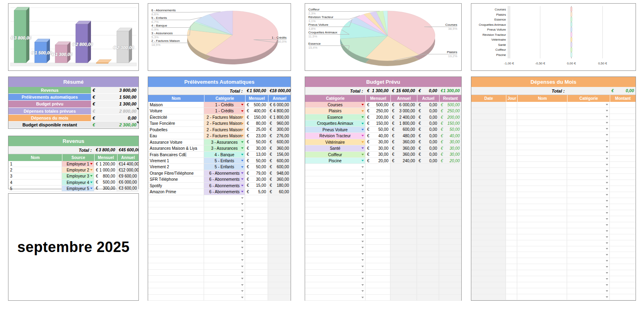 The width and height of the screenshot is (644, 312). I want to click on actuel-cell: €0,00, so click(428, 117).